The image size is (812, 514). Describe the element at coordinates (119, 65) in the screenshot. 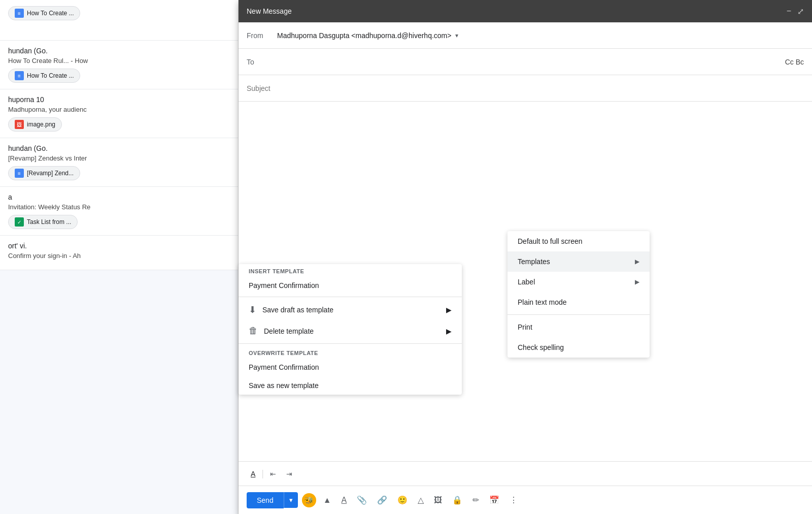

I see `email-item: hundan (Go. How To Create Rul... - How ≡…` at that location.